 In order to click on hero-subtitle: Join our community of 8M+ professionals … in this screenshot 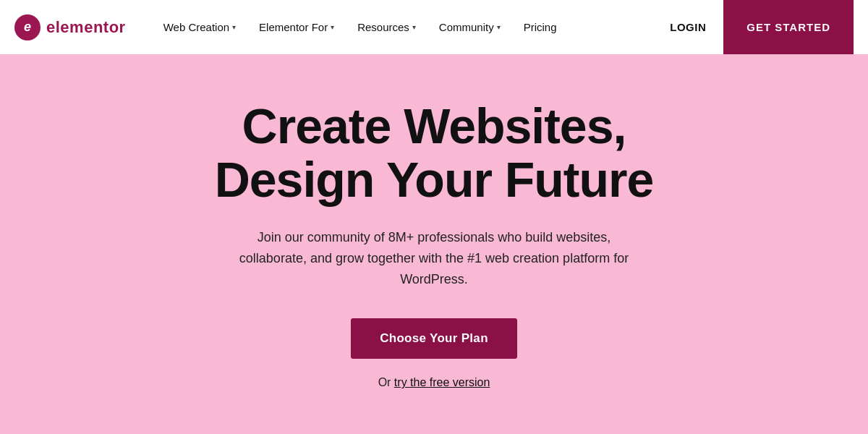, I will do `click(434, 258)`.